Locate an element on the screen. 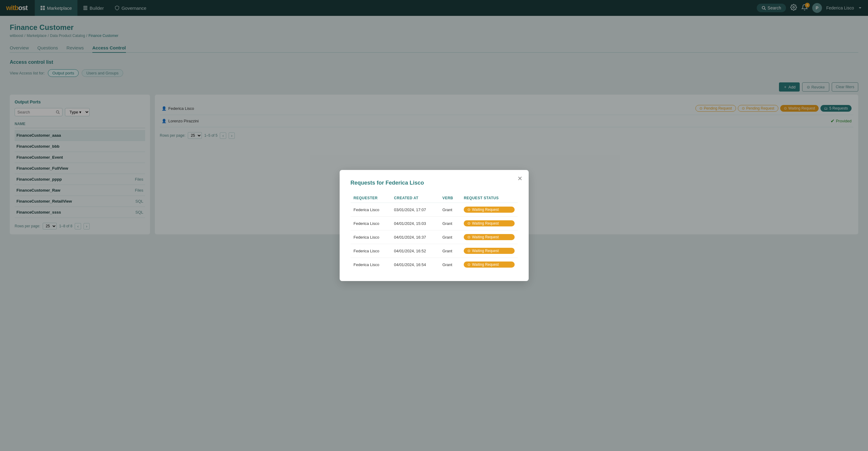 This screenshot has width=868, height=451. col-created-header: CREATED AT is located at coordinates (415, 198).